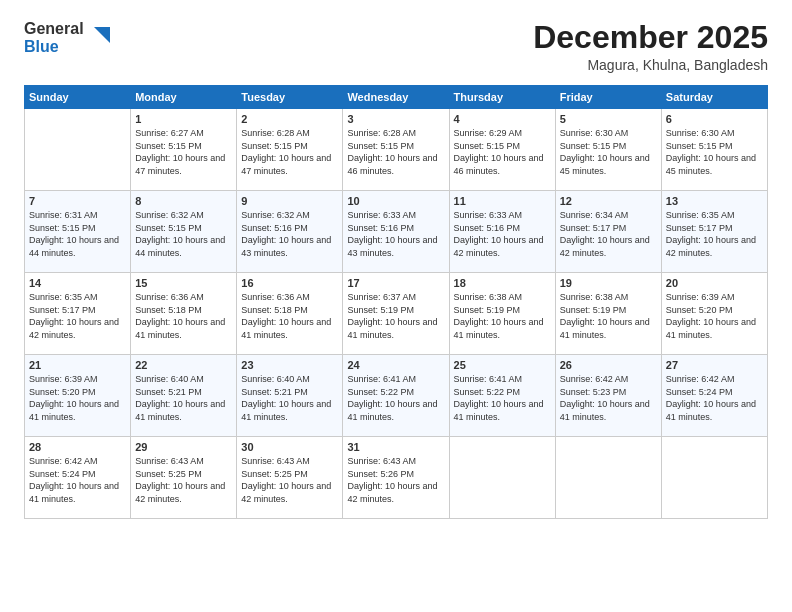  I want to click on calendar-cell: 23 Sunrise: 6:40 AMSunset: 5:21 PMDaylig…, so click(290, 396).